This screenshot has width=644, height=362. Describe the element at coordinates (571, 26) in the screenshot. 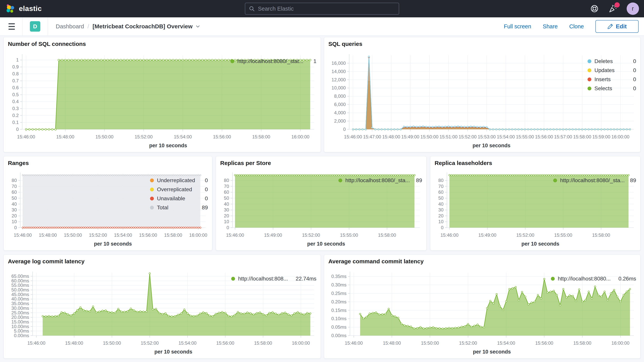

I see `toolbar-actions: Full screen Share Clone Edit` at that location.